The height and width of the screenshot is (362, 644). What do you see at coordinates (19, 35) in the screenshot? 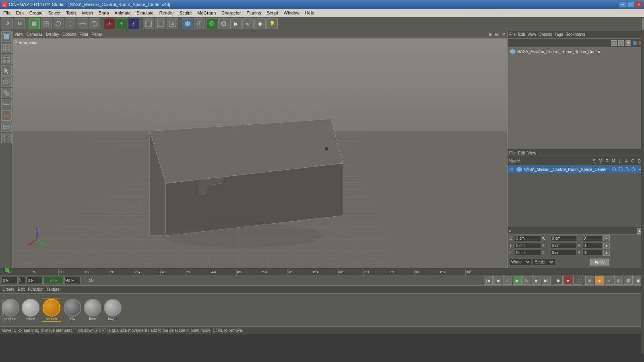
I see `viewport-menu-view: View` at bounding box center [19, 35].